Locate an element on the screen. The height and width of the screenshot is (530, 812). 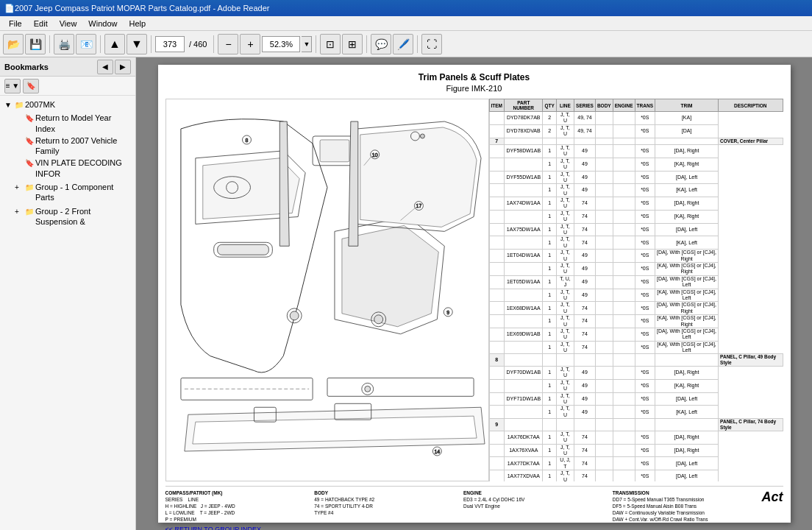
return-link: << RETURN TO GROUP INDEX is located at coordinates (474, 528).